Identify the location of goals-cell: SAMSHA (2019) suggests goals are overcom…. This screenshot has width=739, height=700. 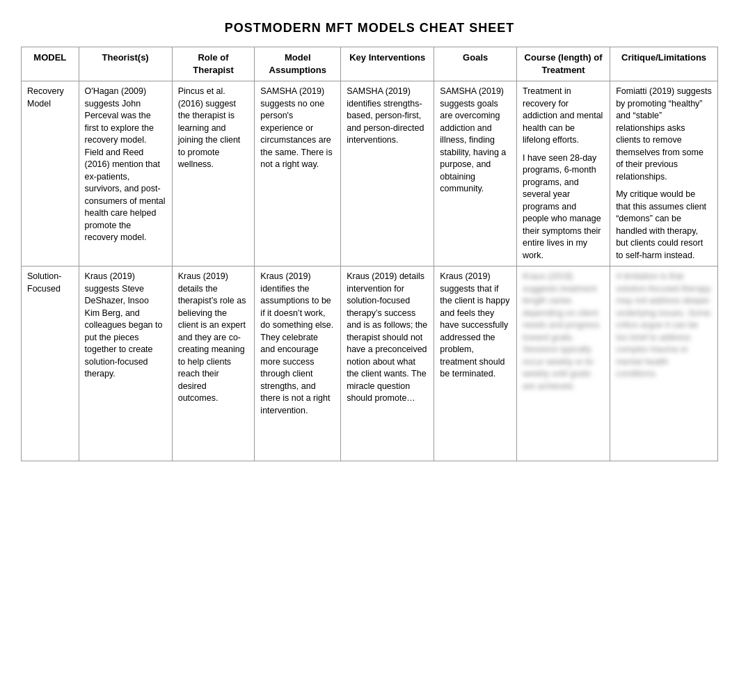
(476, 174).